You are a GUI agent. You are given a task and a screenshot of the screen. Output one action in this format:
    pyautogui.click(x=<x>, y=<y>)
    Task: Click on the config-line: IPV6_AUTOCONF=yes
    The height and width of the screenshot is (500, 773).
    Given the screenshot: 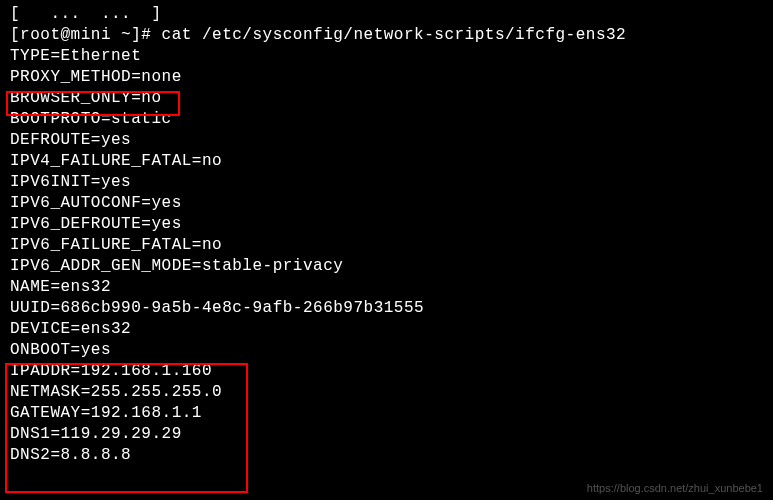 What is the action you would take?
    pyautogui.click(x=386, y=204)
    